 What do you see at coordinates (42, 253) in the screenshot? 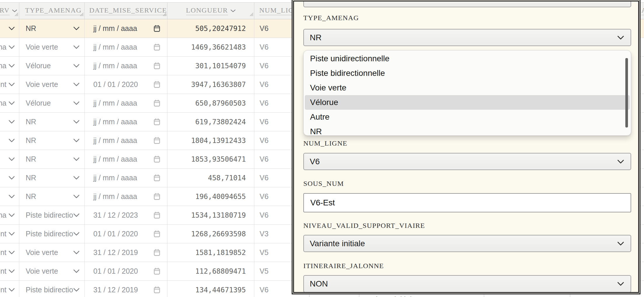
I see `select-value: Voie verte` at bounding box center [42, 253].